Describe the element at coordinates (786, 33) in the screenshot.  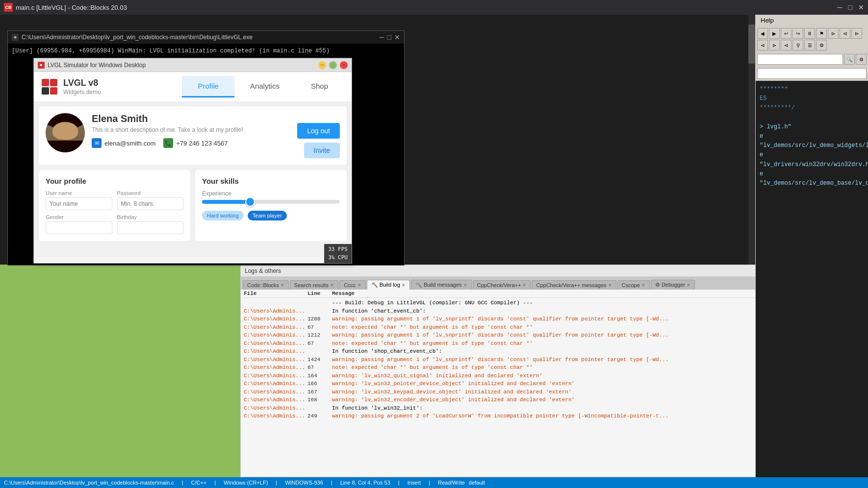
I see `tb-btn-3: ↩` at that location.